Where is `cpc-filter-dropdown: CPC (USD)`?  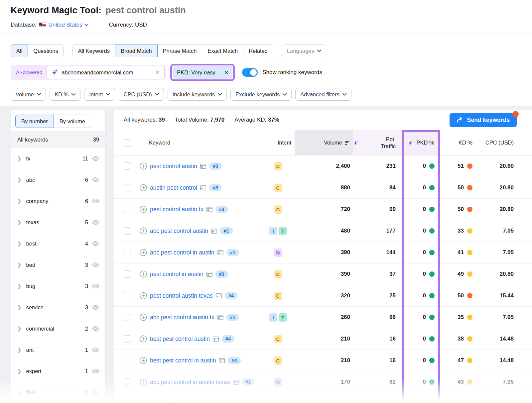 cpc-filter-dropdown: CPC (USD) is located at coordinates (141, 94).